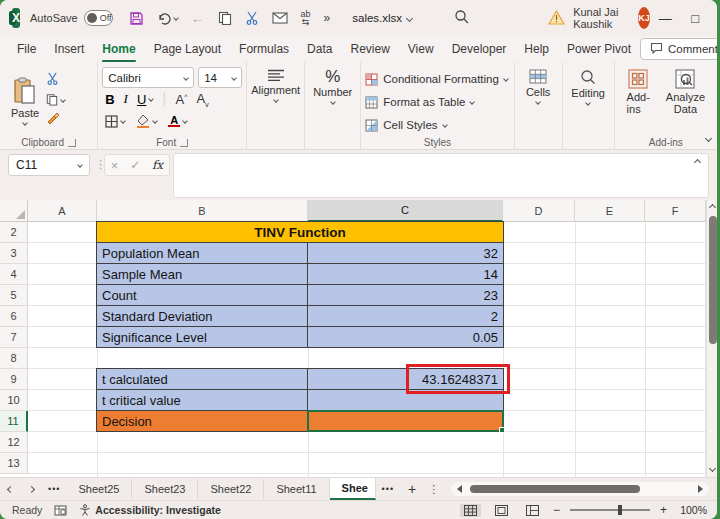  I want to click on sheet-tab-sheet11: Sheet11, so click(296, 489).